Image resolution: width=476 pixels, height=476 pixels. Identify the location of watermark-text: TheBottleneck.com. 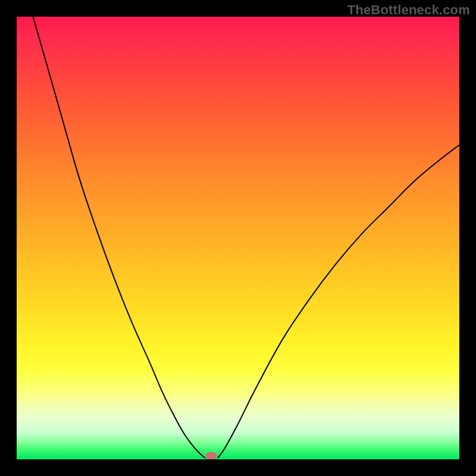
(409, 10).